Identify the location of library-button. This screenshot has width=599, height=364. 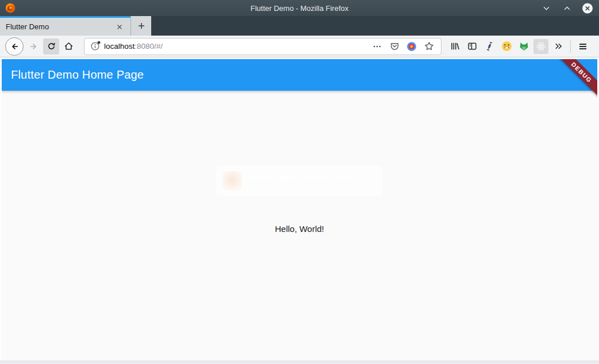
(455, 47).